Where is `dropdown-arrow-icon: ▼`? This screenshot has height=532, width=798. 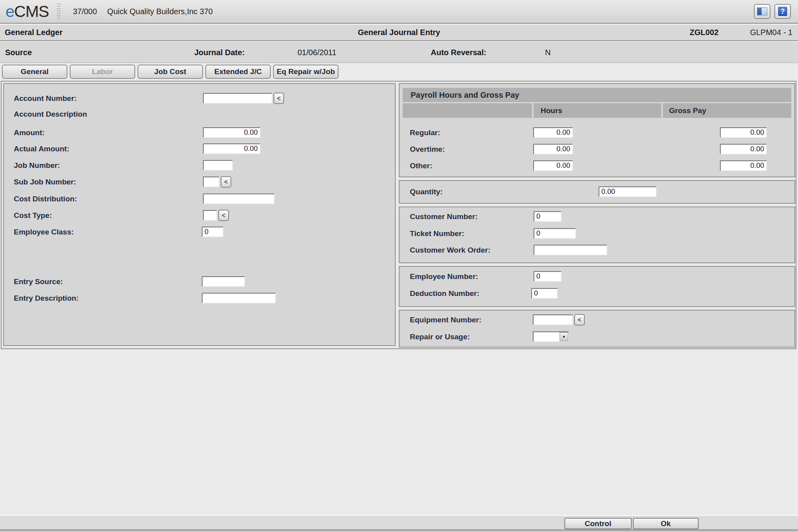
dropdown-arrow-icon: ▼ is located at coordinates (564, 337).